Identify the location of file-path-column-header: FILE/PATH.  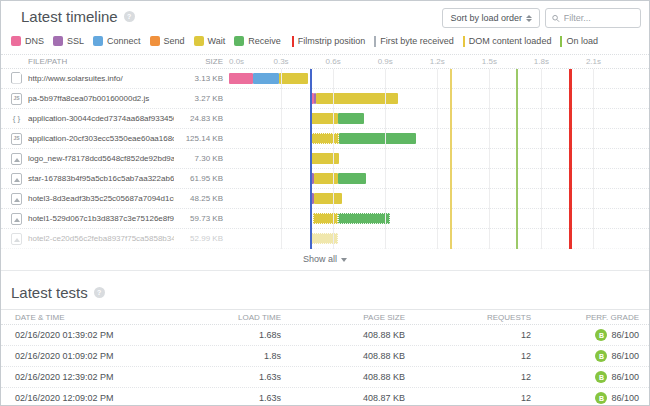
(101, 62).